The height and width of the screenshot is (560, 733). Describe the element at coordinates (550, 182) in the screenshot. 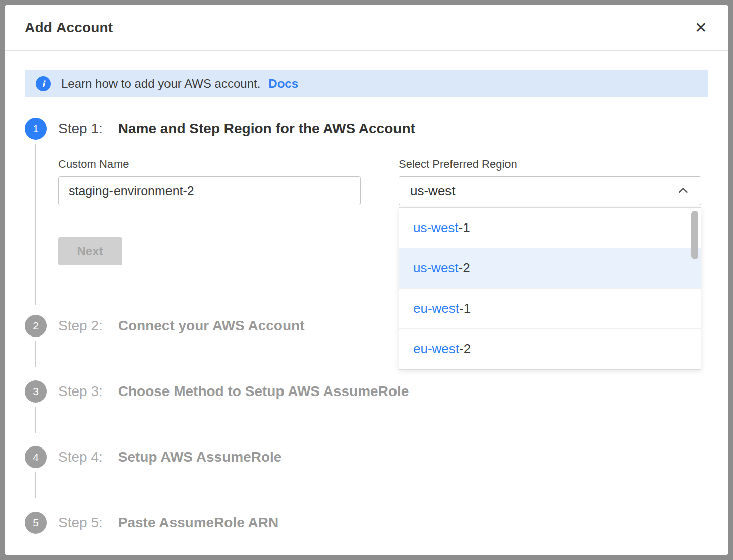

I see `region-field: Select Preferred Region us-west` at that location.